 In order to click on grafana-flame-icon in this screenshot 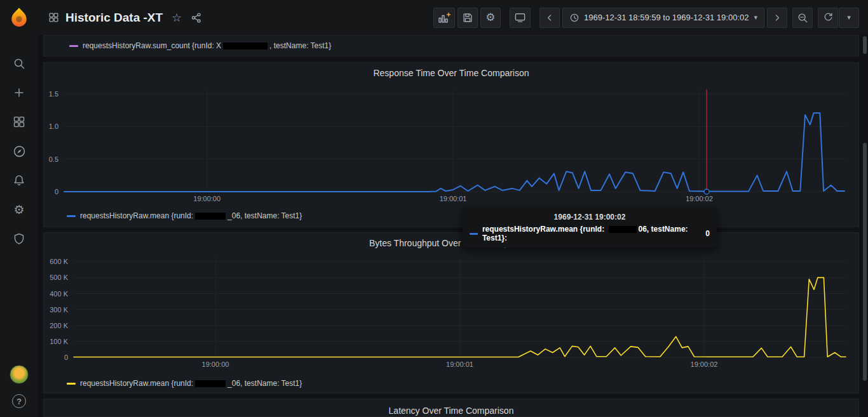, I will do `click(19, 17)`.